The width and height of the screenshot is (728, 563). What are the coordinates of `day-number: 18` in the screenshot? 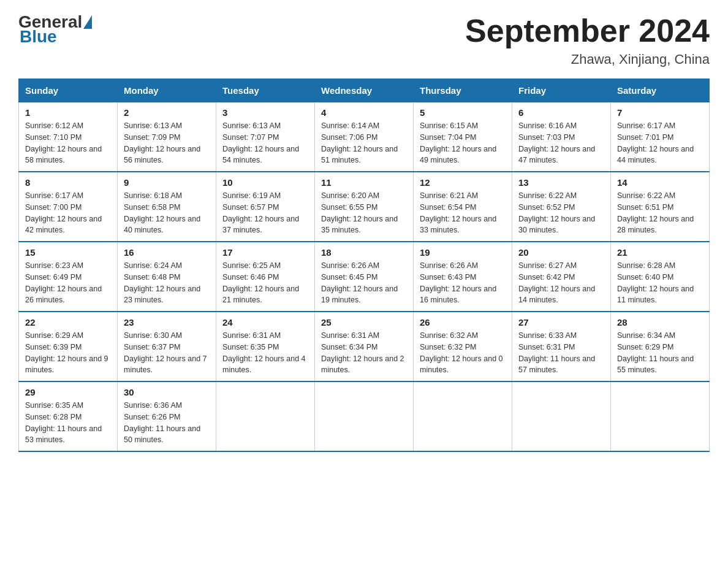 It's located at (364, 253).